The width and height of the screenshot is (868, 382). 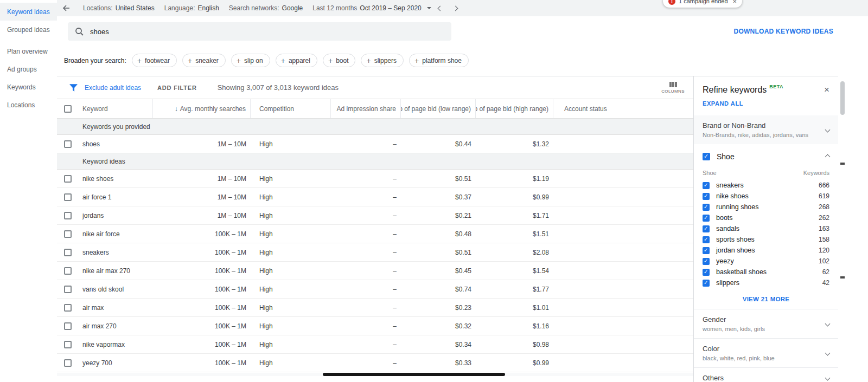 What do you see at coordinates (192, 8) in the screenshot?
I see `language-setting: Language: English` at bounding box center [192, 8].